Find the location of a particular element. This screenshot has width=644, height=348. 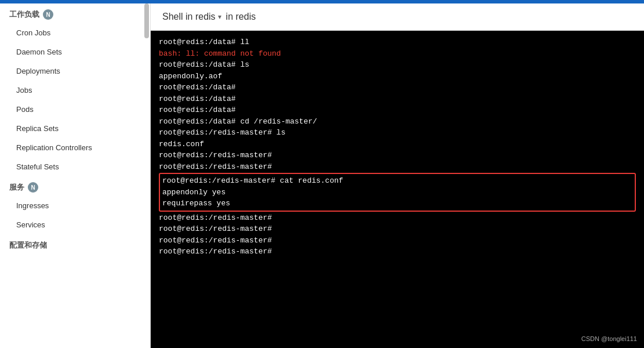

terminal-line: appendonly.aof is located at coordinates (398, 77).